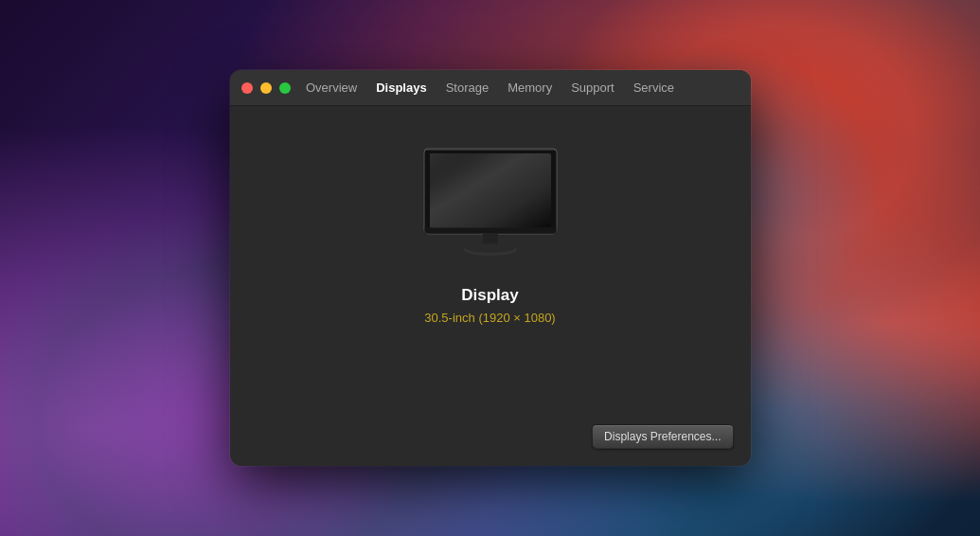 The width and height of the screenshot is (980, 536). Describe the element at coordinates (593, 87) in the screenshot. I see `tab-support: Support` at that location.